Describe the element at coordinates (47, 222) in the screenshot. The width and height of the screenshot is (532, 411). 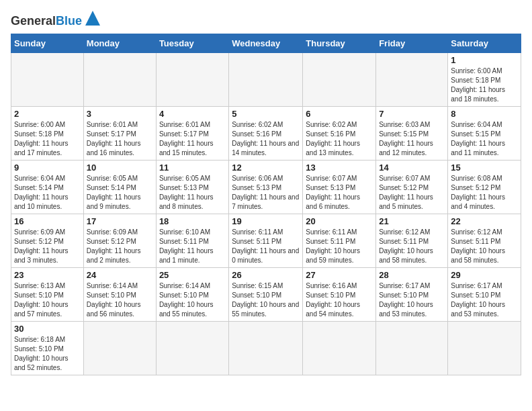
I see `day-number: 16` at that location.